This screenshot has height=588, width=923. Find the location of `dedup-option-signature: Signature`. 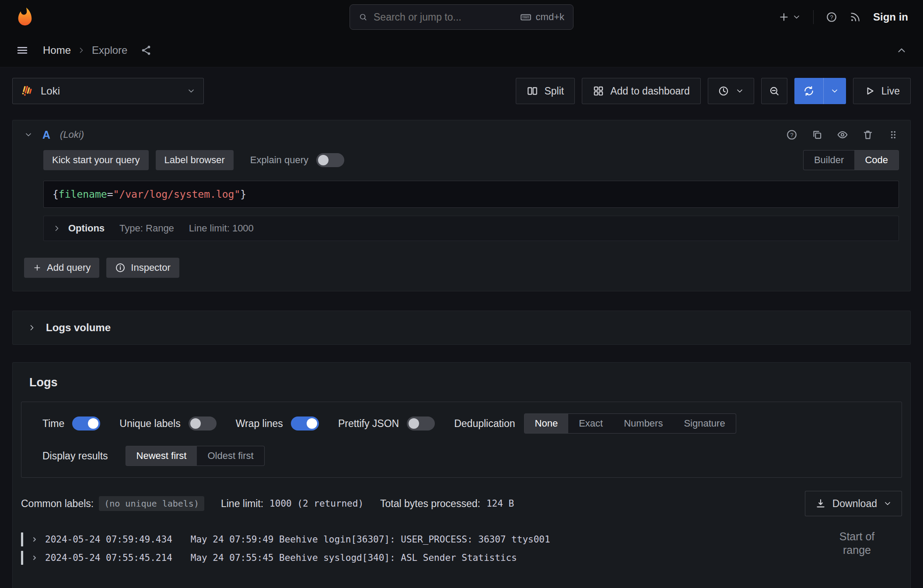

dedup-option-signature: Signature is located at coordinates (704, 424).